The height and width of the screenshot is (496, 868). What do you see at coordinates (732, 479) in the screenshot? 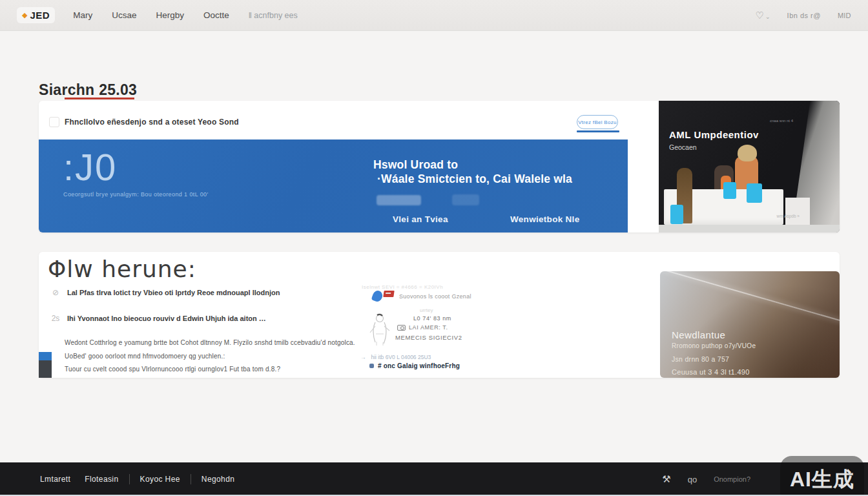
I see `footer-note: Onompion?` at bounding box center [732, 479].